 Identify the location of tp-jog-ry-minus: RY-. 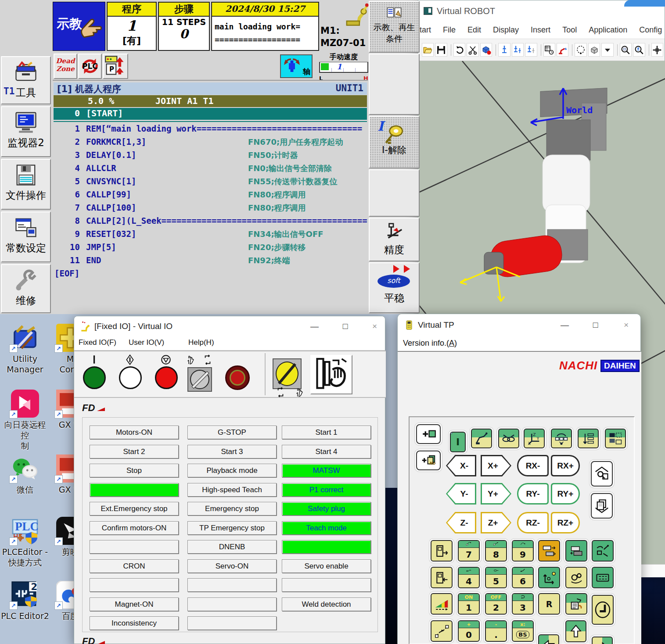
(533, 494).